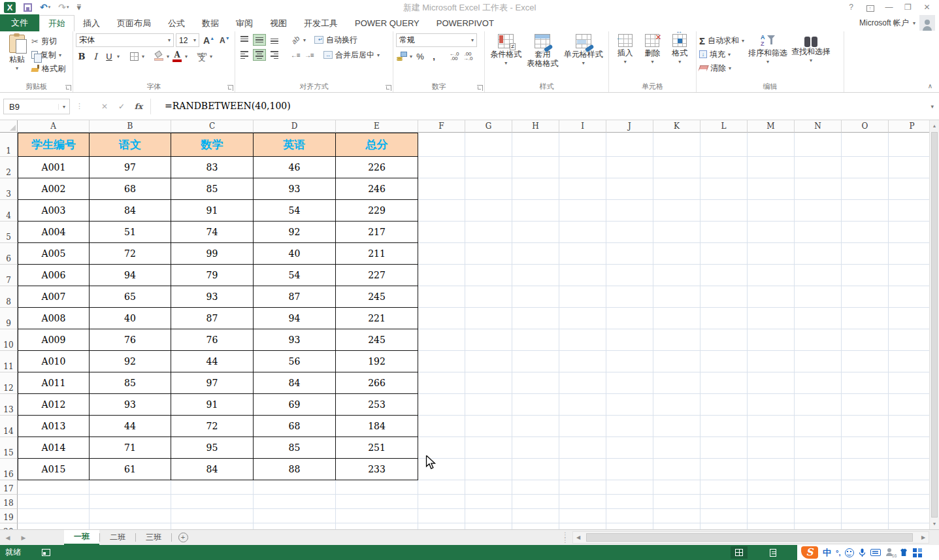 The width and height of the screenshot is (939, 560). What do you see at coordinates (818, 487) in the screenshot?
I see `cell-N17` at bounding box center [818, 487].